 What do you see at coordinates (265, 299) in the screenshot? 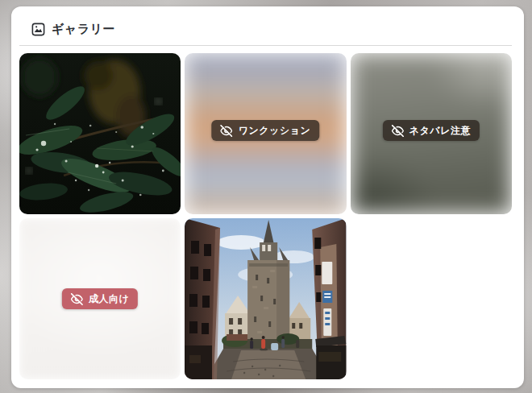
I see `tower-photo` at bounding box center [265, 299].